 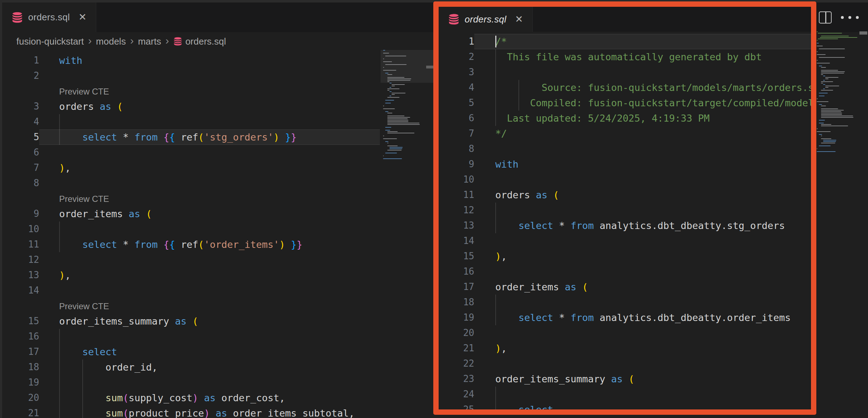 What do you see at coordinates (49, 17) in the screenshot?
I see `tab-orders-sql-left: orders.sql ✕` at bounding box center [49, 17].